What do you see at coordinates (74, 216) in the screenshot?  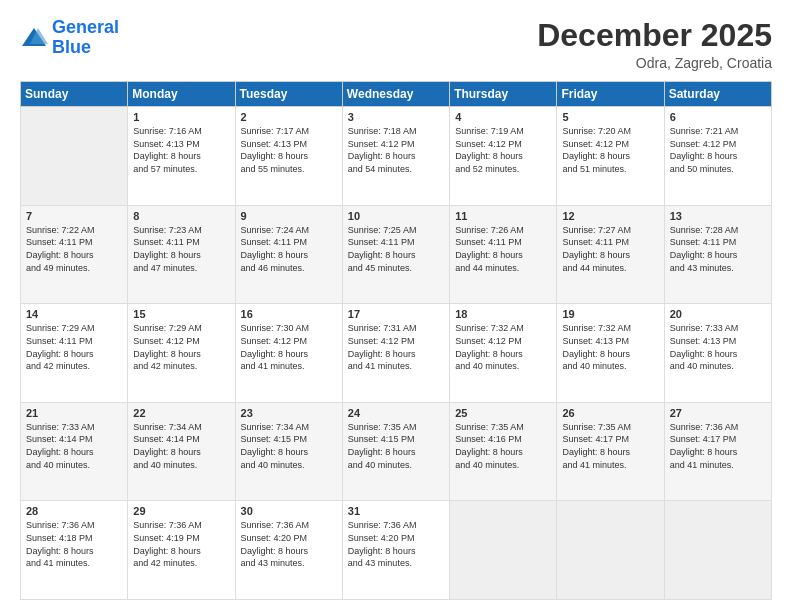 I see `day-number: 7` at bounding box center [74, 216].